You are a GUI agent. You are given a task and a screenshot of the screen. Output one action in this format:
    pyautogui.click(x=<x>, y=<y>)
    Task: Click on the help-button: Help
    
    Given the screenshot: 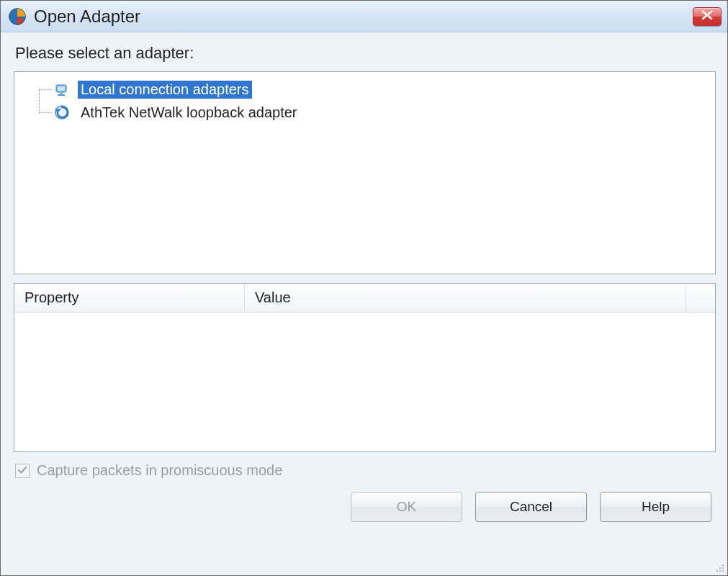 What is the action you would take?
    pyautogui.click(x=655, y=507)
    